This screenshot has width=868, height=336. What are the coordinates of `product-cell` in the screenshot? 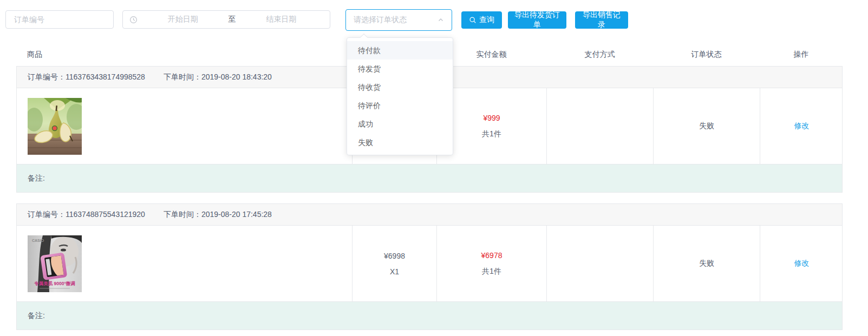 It's located at (185, 126).